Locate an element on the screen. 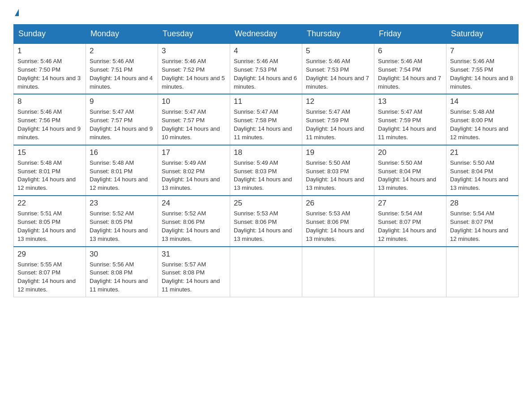 This screenshot has width=532, height=411. calendar-cell: 16Sunrise: 5:48 AMSunset: 8:01 PMDayligh… is located at coordinates (122, 170).